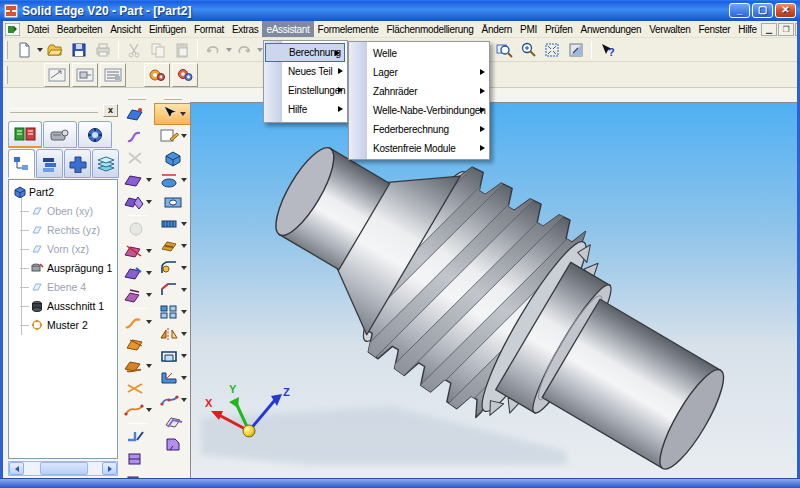  Describe the element at coordinates (786, 30) in the screenshot. I see `mdi-restore-button: ❐` at that location.